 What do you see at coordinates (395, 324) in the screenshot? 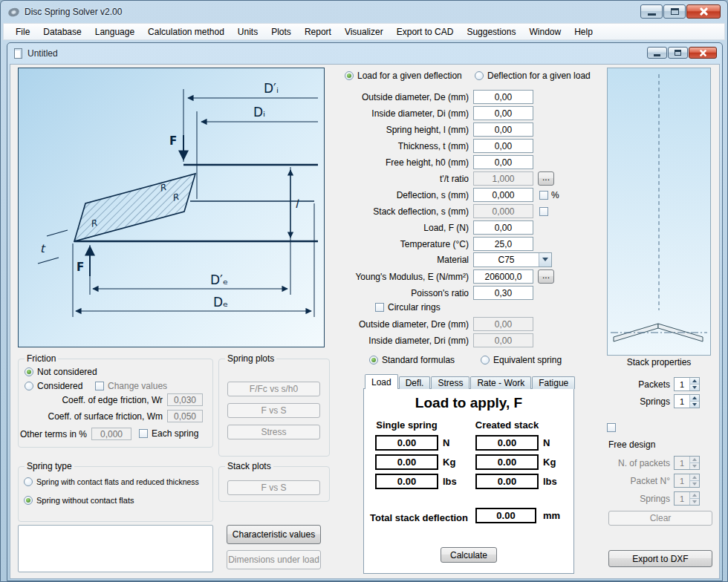
I see `field-label: Outside diameter, Dre (mm)` at bounding box center [395, 324].